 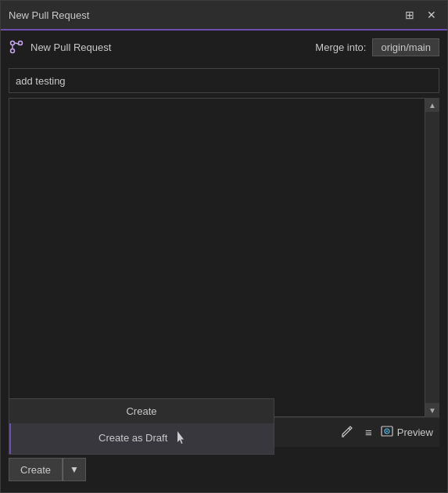 What do you see at coordinates (387, 432) in the screenshot?
I see `preview-icon` at bounding box center [387, 432].